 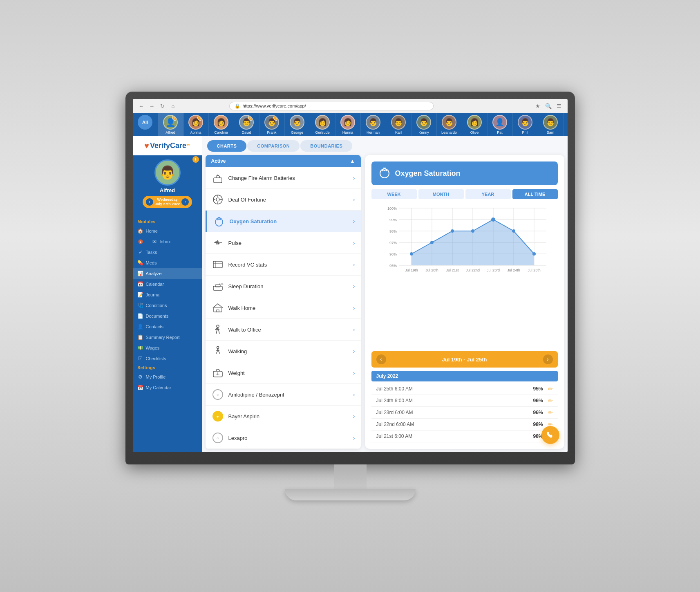 I want to click on patient-tab-caroline: 👩 Caroline, so click(x=221, y=125).